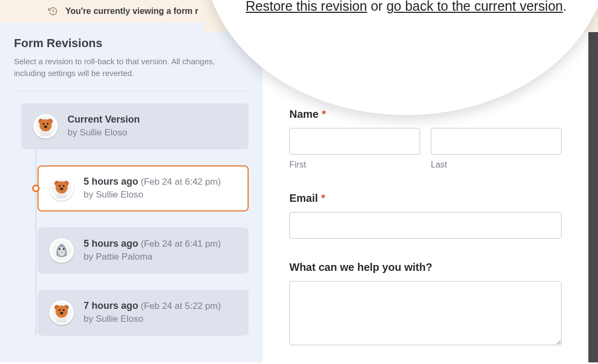 This screenshot has height=364, width=598. I want to click on field-help: What can we help you with?, so click(425, 304).